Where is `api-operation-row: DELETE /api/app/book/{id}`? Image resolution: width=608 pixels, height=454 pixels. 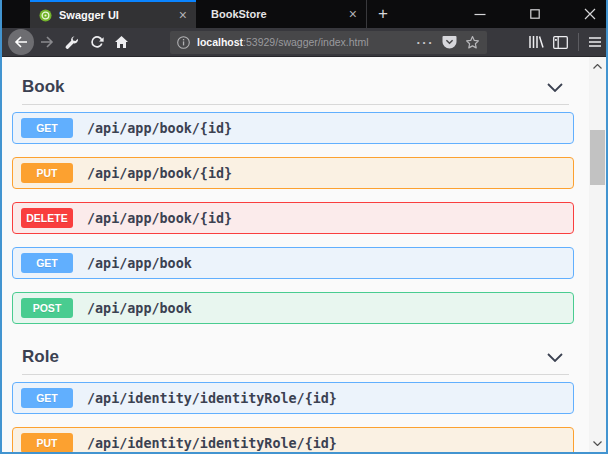
api-operation-row: DELETE /api/app/book/{id} is located at coordinates (293, 218).